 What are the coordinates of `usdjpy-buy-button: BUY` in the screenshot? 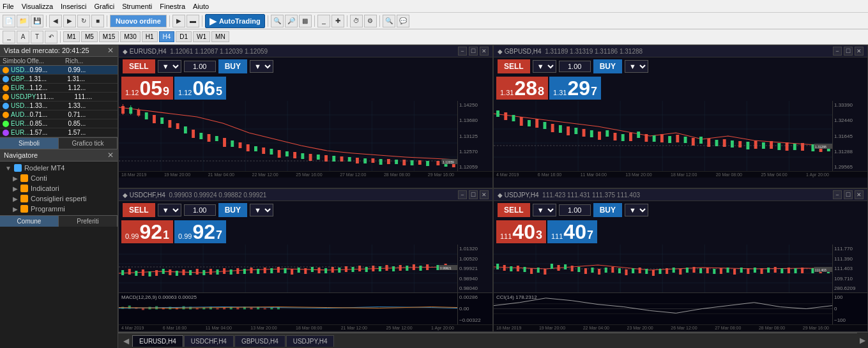 It's located at (608, 210).